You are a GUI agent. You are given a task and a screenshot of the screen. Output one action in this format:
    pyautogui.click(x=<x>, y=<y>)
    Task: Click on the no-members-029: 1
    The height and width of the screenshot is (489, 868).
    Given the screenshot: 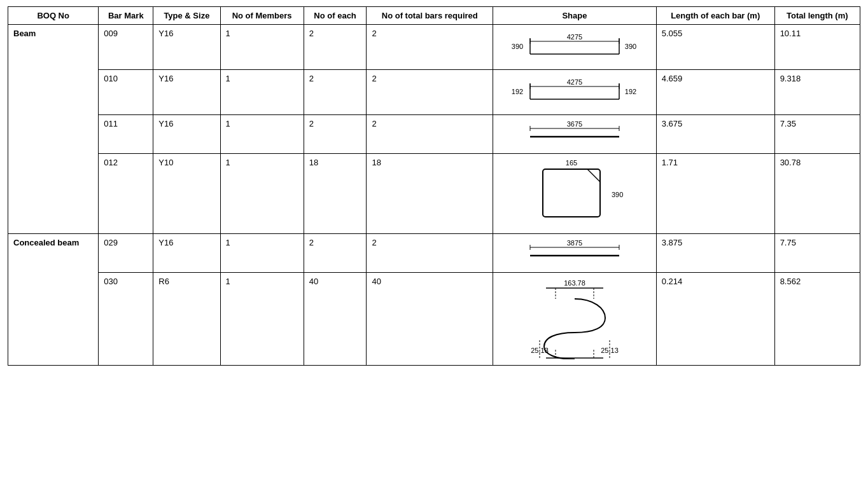 What is the action you would take?
    pyautogui.click(x=262, y=253)
    